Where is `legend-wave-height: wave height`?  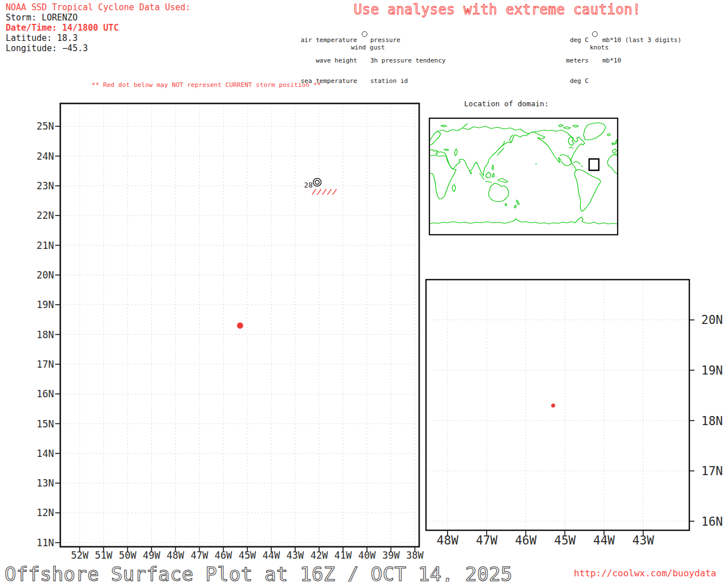 legend-wave-height: wave height is located at coordinates (298, 61).